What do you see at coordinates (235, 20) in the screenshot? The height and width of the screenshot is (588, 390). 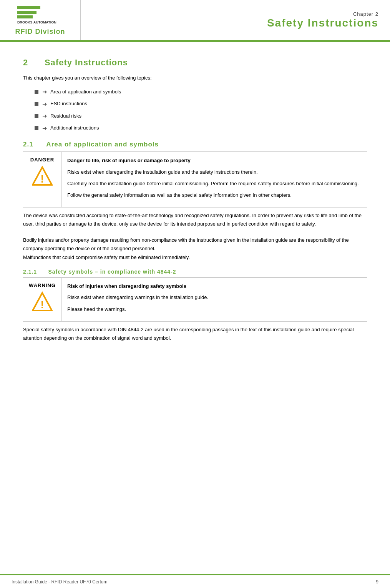 I see `header-title-area: Chapter 2 Safety Instructions` at bounding box center [235, 20].